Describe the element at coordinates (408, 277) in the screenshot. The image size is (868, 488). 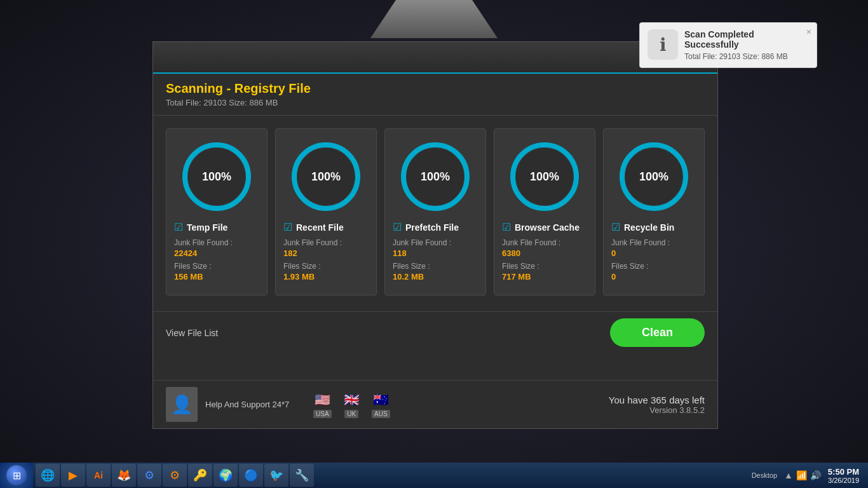
I see `size-value-prefetch: 10.2 MB` at that location.